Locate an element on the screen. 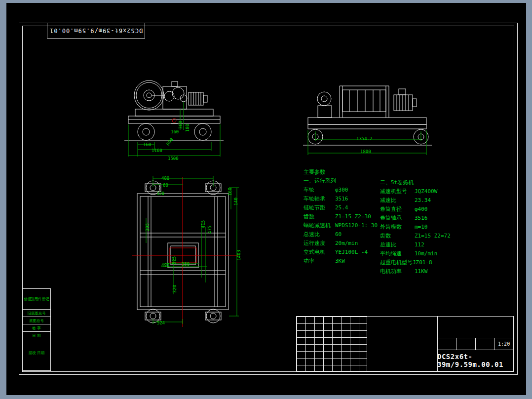 The image size is (532, 399). title-block-revision-grid is located at coordinates (332, 344).